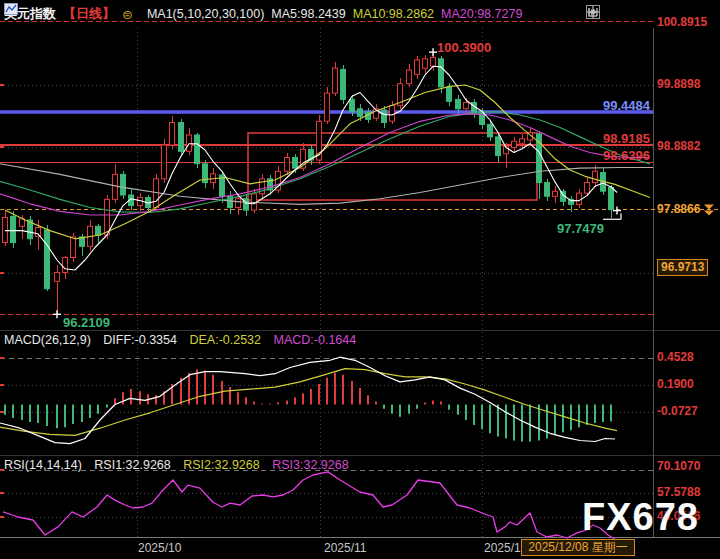  I want to click on title-bar: 美元指数 【日线】 ⊜ MA1(5,10,20,30,100) MA5:98.2…, so click(263, 14).